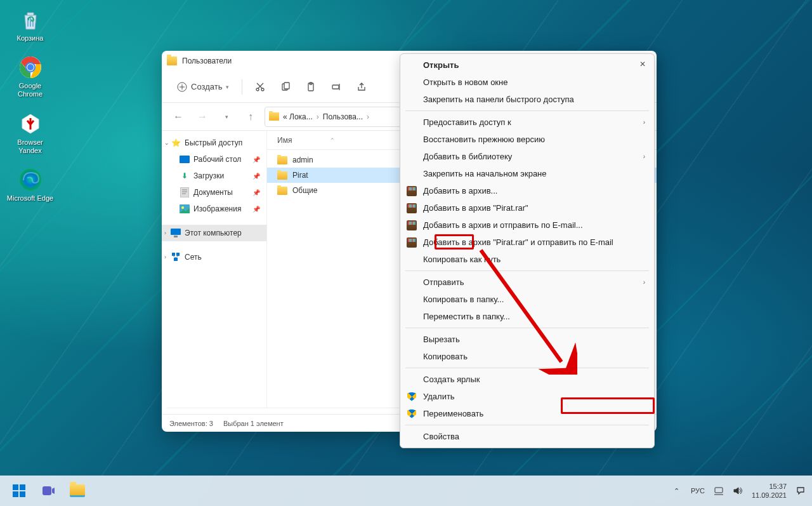 The height and width of the screenshot is (506, 812). Describe the element at coordinates (214, 209) in the screenshot. I see `sidebar-pictures: Изображения📌` at that location.